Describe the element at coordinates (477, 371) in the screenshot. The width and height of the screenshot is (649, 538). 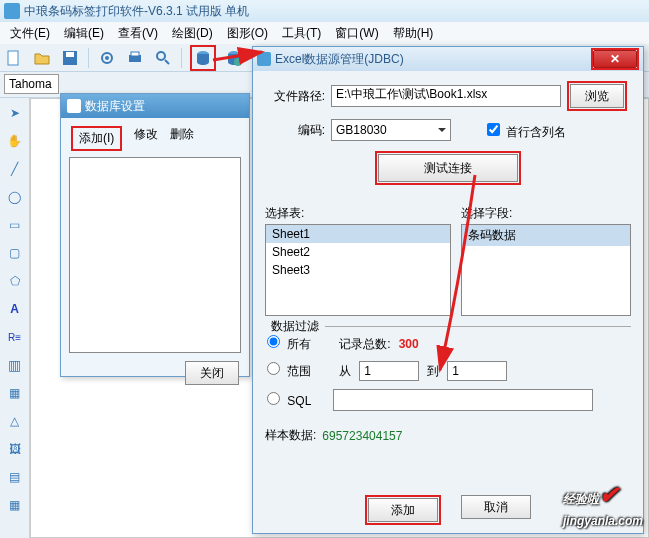
I see `to-spinner: 1` at that location.